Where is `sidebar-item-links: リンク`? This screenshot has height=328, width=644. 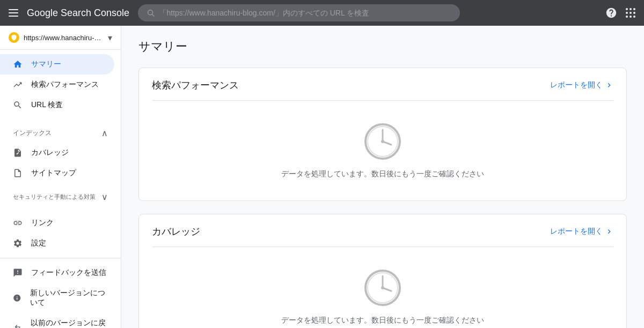 sidebar-item-links: リンク is located at coordinates (57, 223).